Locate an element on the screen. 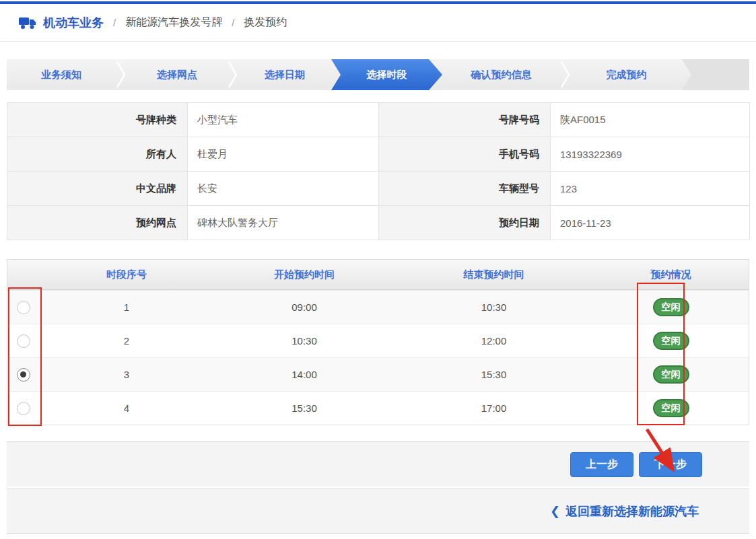 This screenshot has width=756, height=539. timeslot-radio-3-selected is located at coordinates (24, 375).